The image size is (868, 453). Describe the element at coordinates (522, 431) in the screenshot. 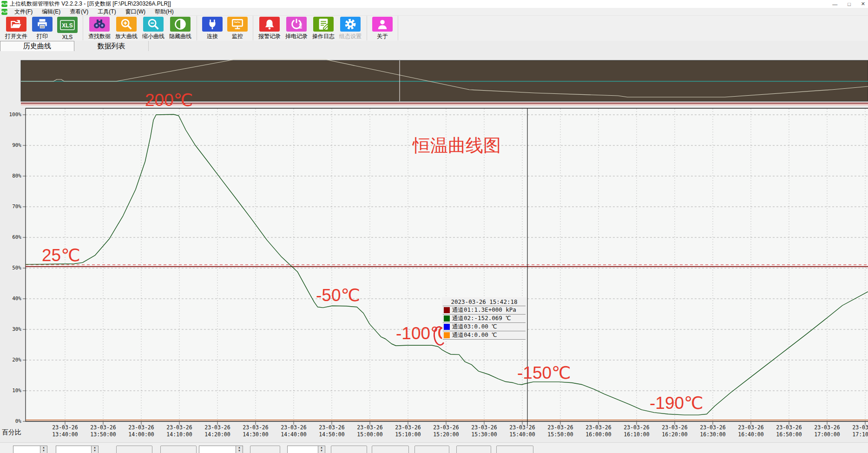

I see `x-axis-tick-label: 23-03-2615:40:00` at that location.